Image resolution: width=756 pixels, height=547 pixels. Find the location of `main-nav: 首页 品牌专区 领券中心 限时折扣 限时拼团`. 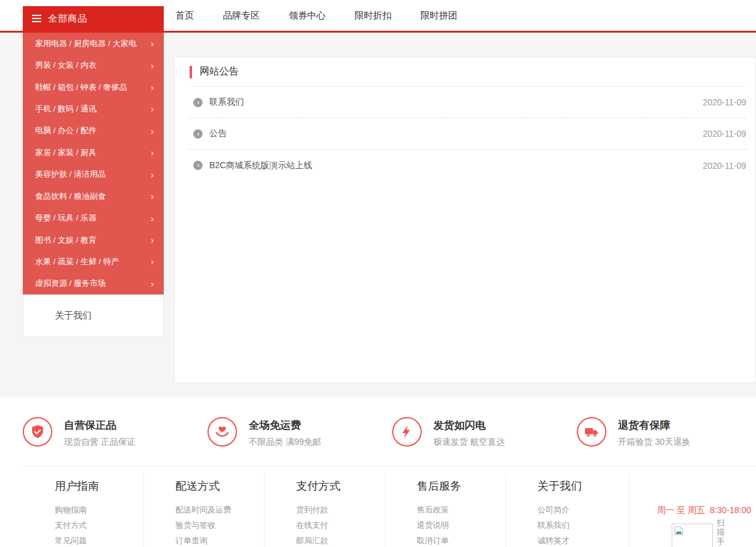

main-nav: 首页 品牌专区 领券中心 限时折扣 限时拼团 is located at coordinates (316, 15).